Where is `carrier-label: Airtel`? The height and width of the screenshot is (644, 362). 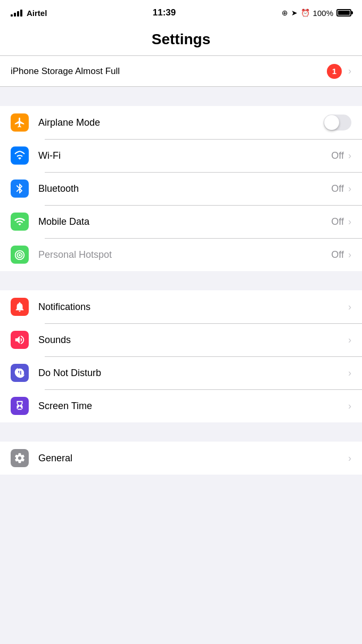
carrier-label: Airtel is located at coordinates (37, 13).